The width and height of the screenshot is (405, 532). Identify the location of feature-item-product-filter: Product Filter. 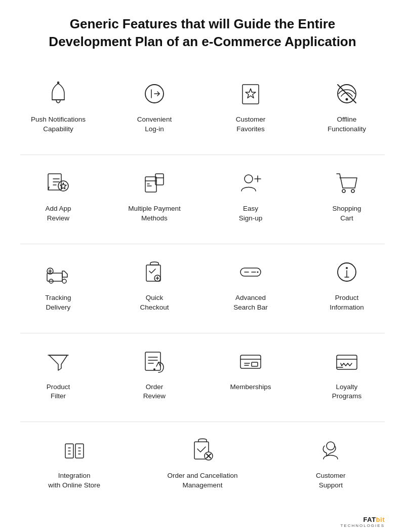
(58, 376).